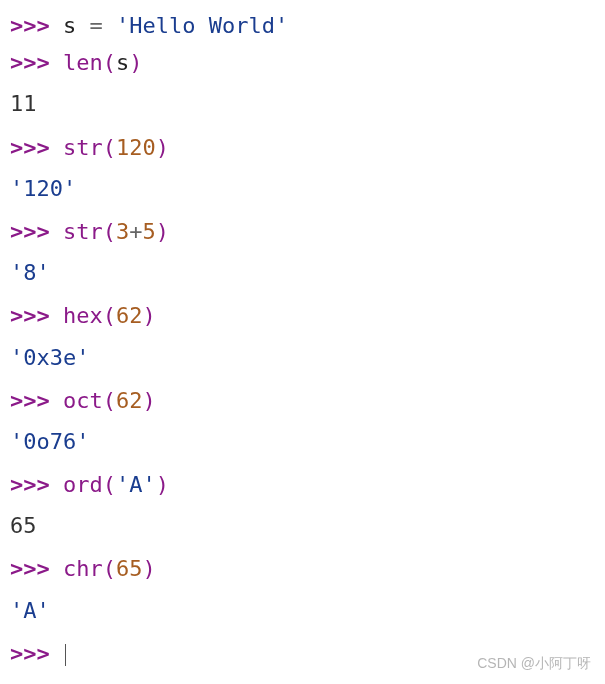 This screenshot has height=684, width=605. What do you see at coordinates (50, 442) in the screenshot?
I see `output-value: '0o76'` at bounding box center [50, 442].